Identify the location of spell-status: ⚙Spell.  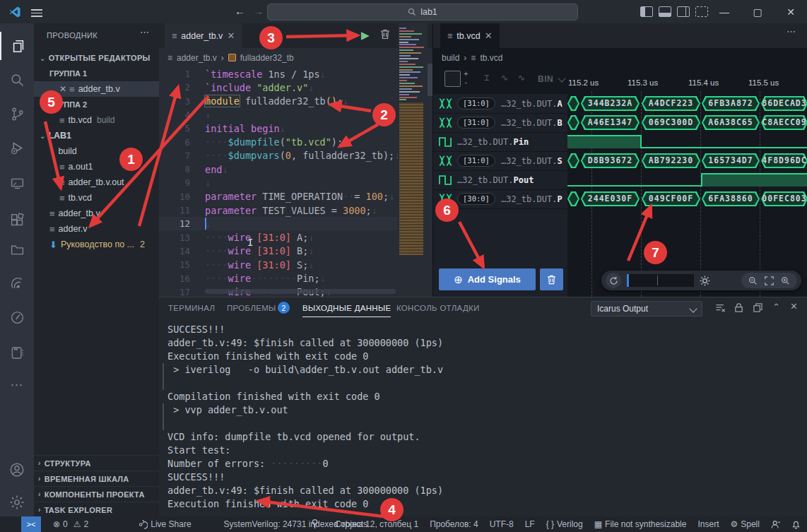
(745, 524).